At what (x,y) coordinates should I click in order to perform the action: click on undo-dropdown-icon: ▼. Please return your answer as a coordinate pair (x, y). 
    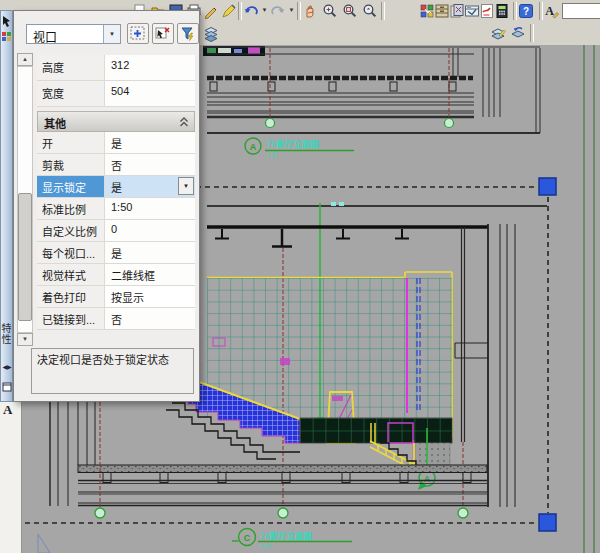
    Looking at the image, I should click on (264, 12).